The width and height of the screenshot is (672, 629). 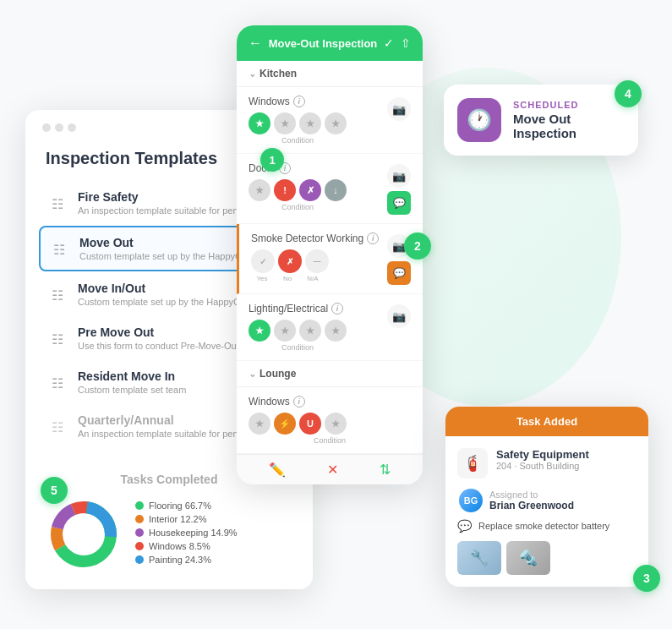 I want to click on section-header-kitchen: ⌄ Kitchen, so click(x=330, y=74).